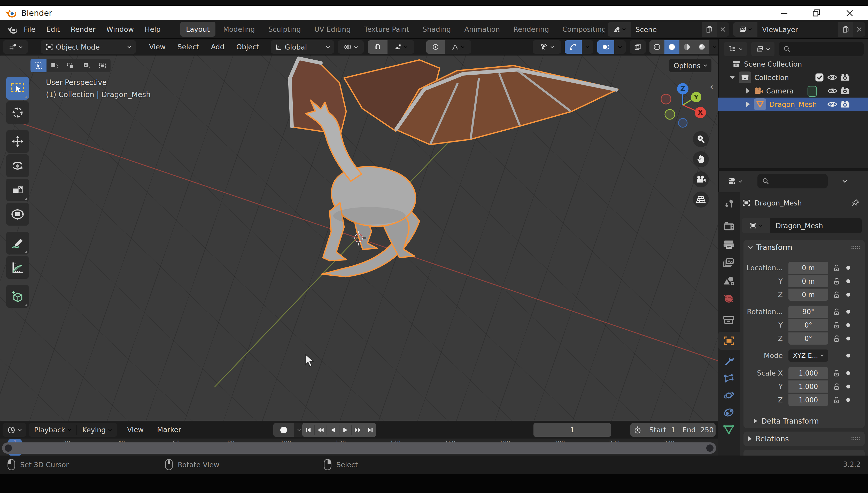 Image resolution: width=868 pixels, height=493 pixels. Describe the element at coordinates (687, 47) in the screenshot. I see `shading-material-button` at that location.